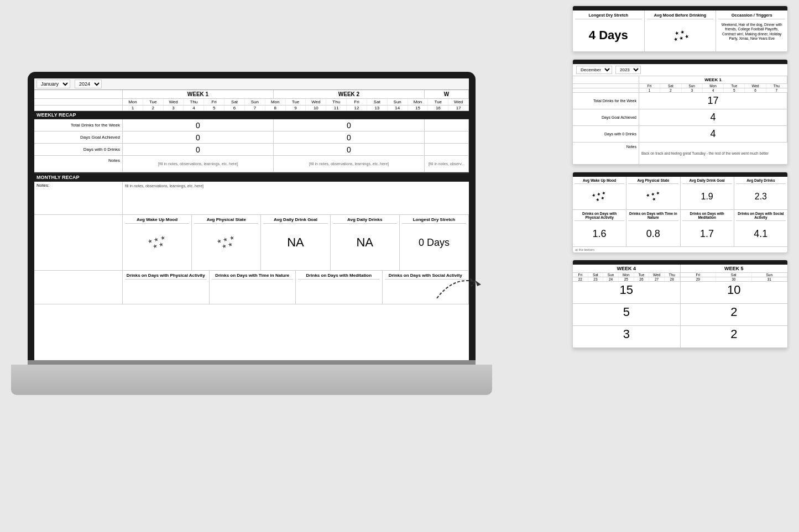  Describe the element at coordinates (53, 84) in the screenshot. I see `month-select: January` at that location.